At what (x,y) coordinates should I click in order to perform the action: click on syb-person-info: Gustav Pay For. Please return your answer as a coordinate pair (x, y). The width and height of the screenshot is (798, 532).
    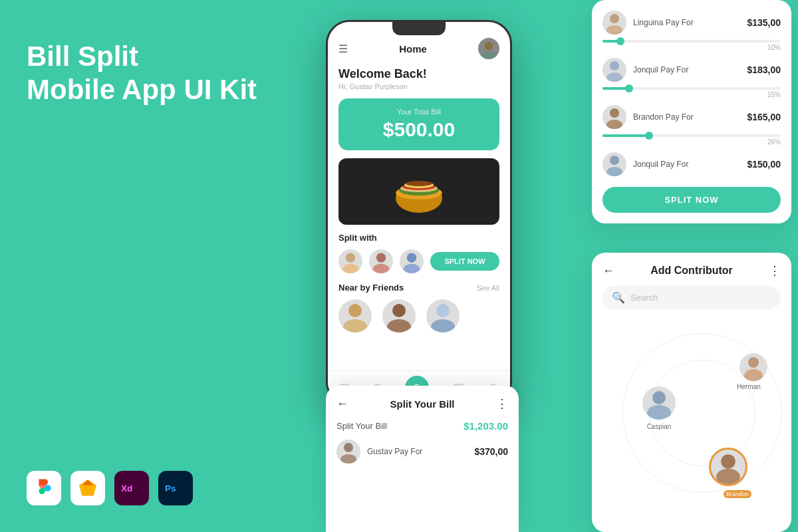
    Looking at the image, I should click on (379, 452).